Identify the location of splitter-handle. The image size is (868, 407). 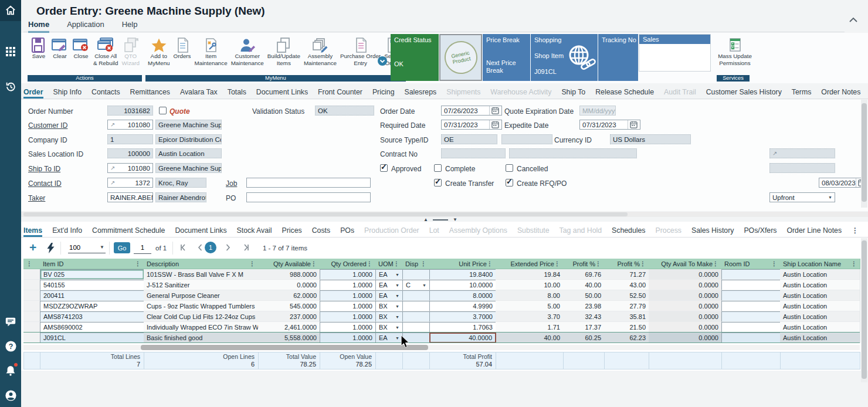
(440, 220).